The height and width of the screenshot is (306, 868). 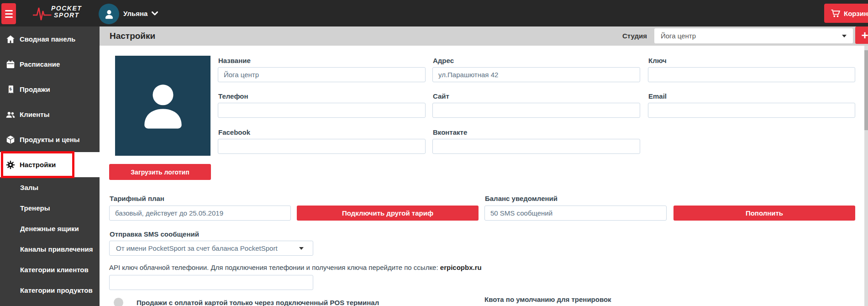 I want to click on upload-logo-button: Загрузить логотип, so click(x=160, y=172).